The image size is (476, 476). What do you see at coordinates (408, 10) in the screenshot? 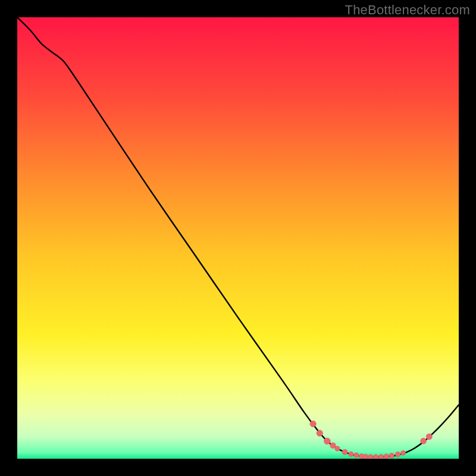
I see `attribution-label: TheBottlenecker.com` at bounding box center [408, 10].